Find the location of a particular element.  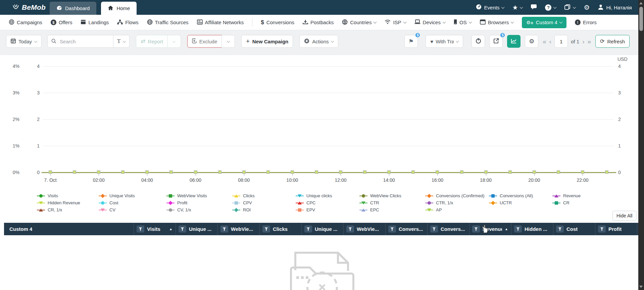

date-range-button: Today is located at coordinates (24, 41).